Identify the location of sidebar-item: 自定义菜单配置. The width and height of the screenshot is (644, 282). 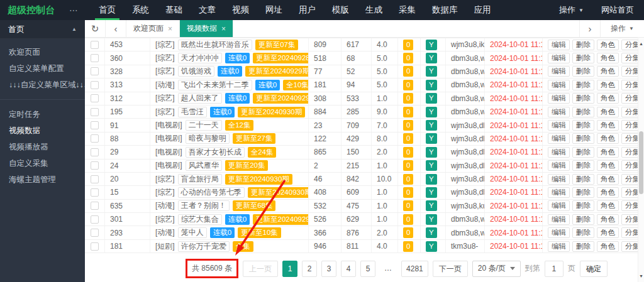
(43, 68).